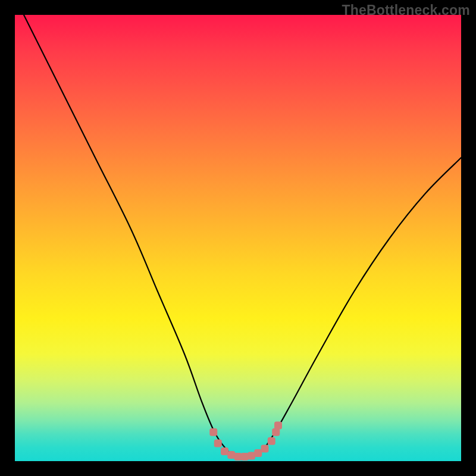 This screenshot has height=476, width=476. Describe the element at coordinates (246, 441) in the screenshot. I see `bottom-cluster-markers` at that location.